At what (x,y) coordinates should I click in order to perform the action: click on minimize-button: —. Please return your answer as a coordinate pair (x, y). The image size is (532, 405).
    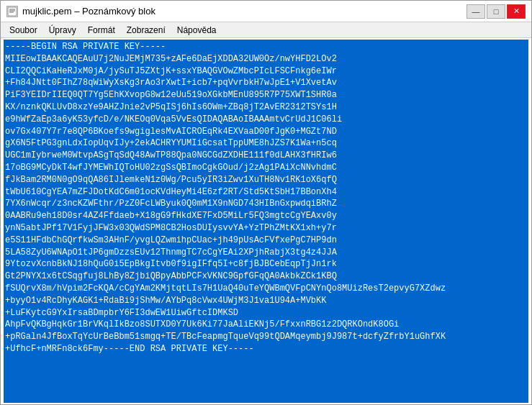
    Looking at the image, I should click on (476, 12).